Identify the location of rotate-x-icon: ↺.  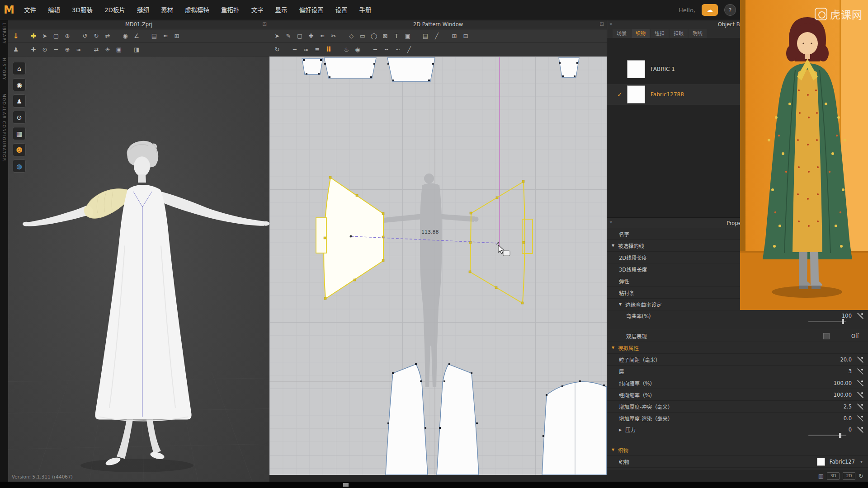
(85, 36).